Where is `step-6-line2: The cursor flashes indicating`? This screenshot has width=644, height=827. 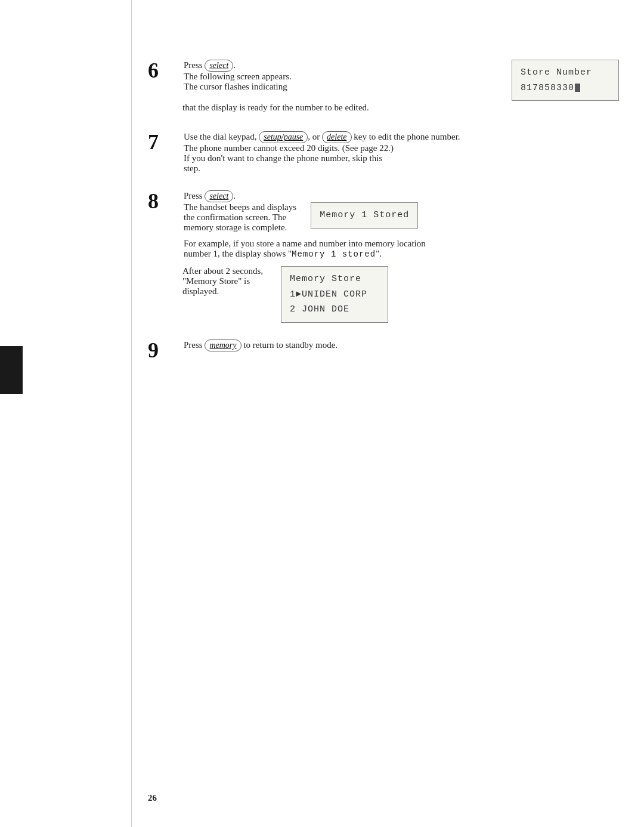 step-6-line2: The cursor flashes indicating is located at coordinates (237, 87).